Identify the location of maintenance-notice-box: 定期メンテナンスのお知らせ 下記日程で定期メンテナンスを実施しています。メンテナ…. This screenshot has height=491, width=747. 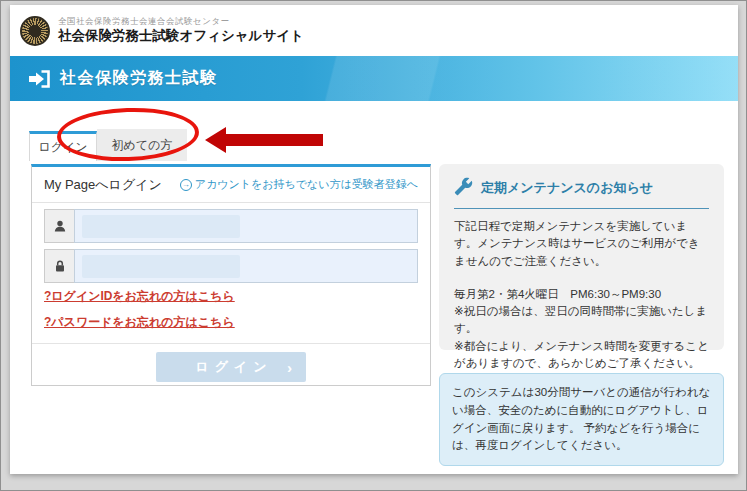
(582, 257).